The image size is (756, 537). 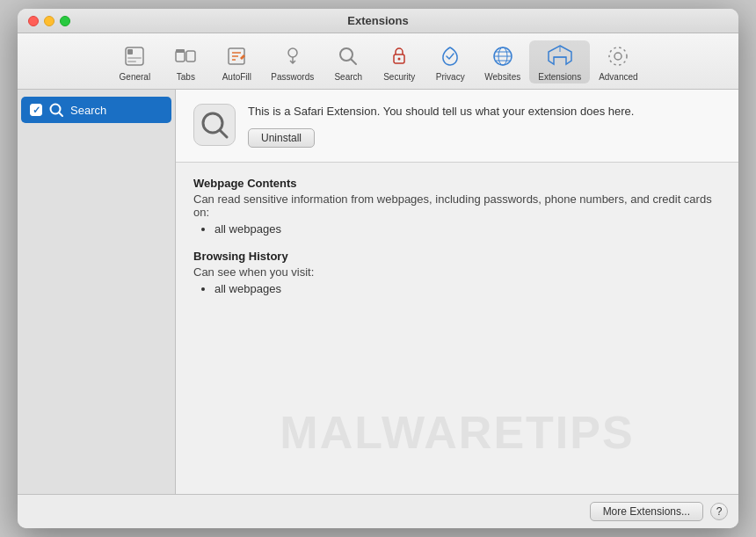 I want to click on extension-header: This is a Safari Extension. You should t…, so click(x=457, y=127).